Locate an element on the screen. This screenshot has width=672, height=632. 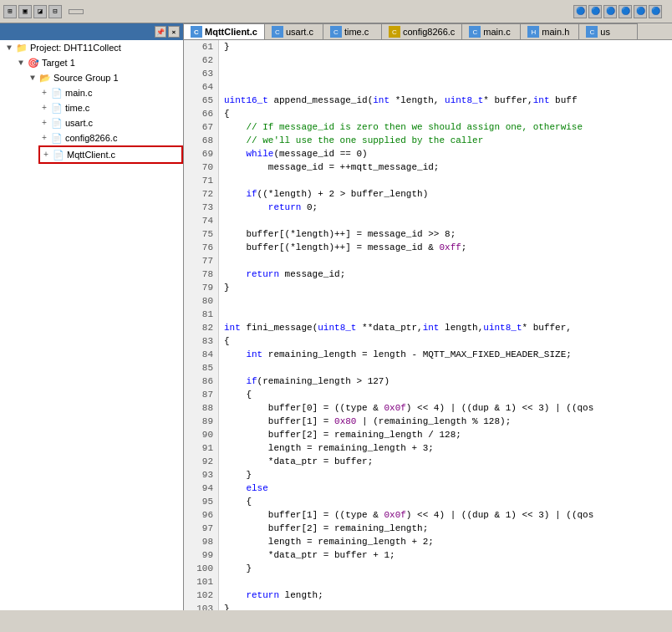
code-line-67: // If message_id is zero then we should … is located at coordinates (448, 127).